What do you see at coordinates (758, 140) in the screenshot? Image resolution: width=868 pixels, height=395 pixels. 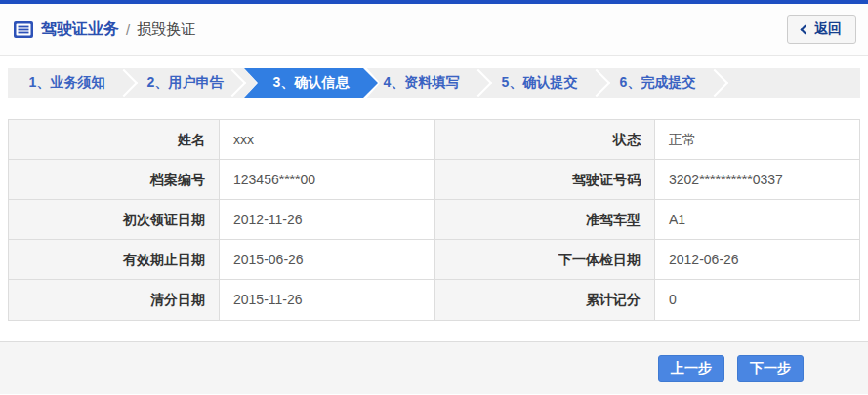 I see `value-cell: 正常` at bounding box center [758, 140].